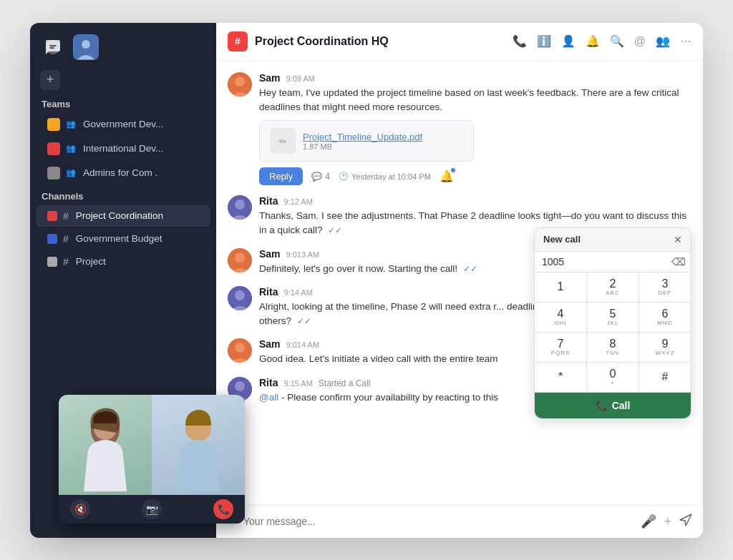 The width and height of the screenshot is (733, 560). I want to click on channel-label: Project Coordination, so click(120, 216).